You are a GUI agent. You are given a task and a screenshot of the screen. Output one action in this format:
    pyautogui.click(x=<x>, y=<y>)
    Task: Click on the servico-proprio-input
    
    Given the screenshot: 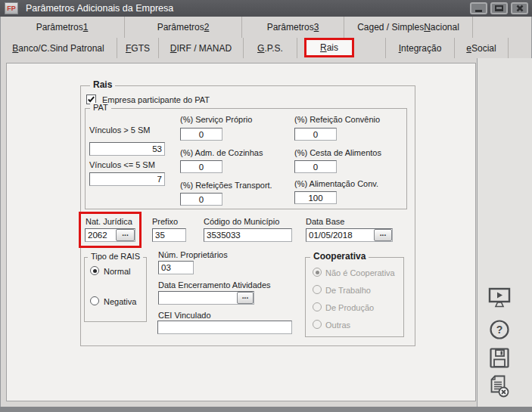 What is the action you would take?
    pyautogui.click(x=201, y=135)
    